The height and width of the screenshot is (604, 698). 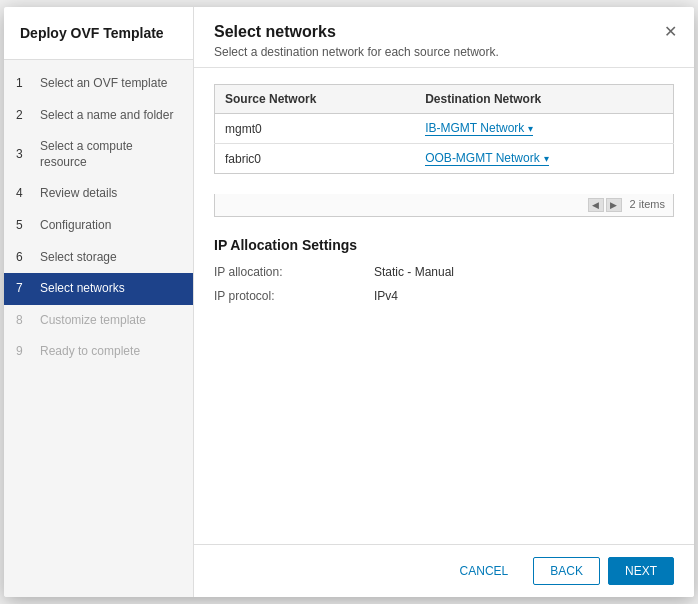 I want to click on dest-network-select: IB-MGMT Network ▾, so click(x=479, y=128).